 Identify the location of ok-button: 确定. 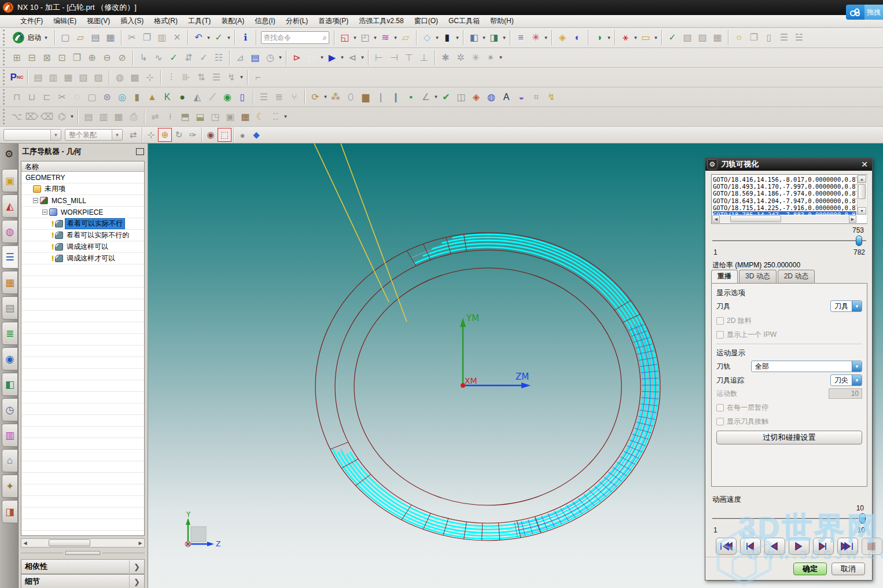
(810, 569).